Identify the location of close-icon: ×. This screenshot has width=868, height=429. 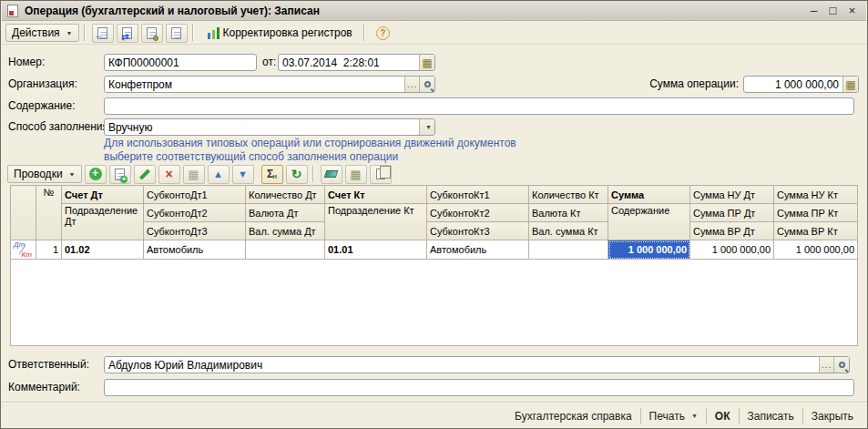
(853, 11).